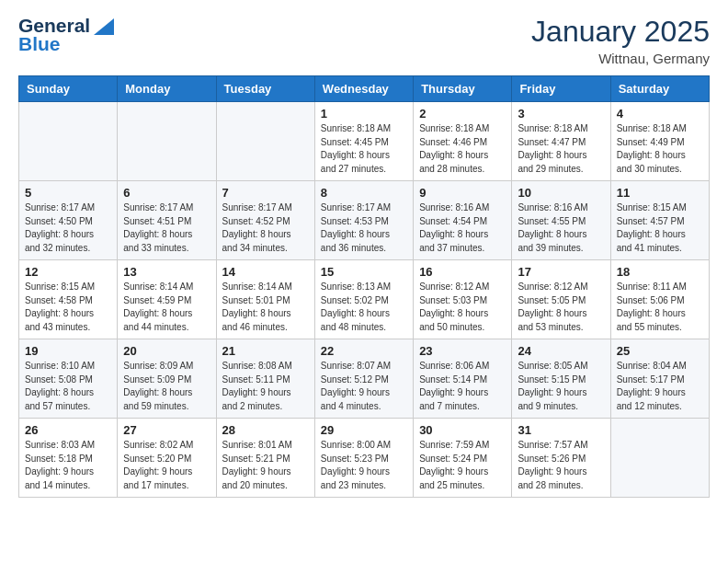  Describe the element at coordinates (561, 228) in the screenshot. I see `day-info: Sunrise: 8:16 AM Sunset: 4:55 PM Dayligh…` at that location.